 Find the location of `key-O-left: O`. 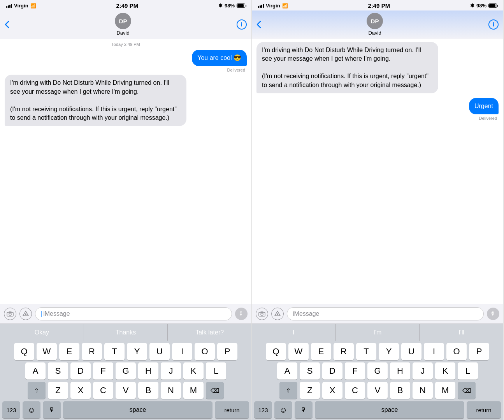

key-O-left: O is located at coordinates (205, 352).